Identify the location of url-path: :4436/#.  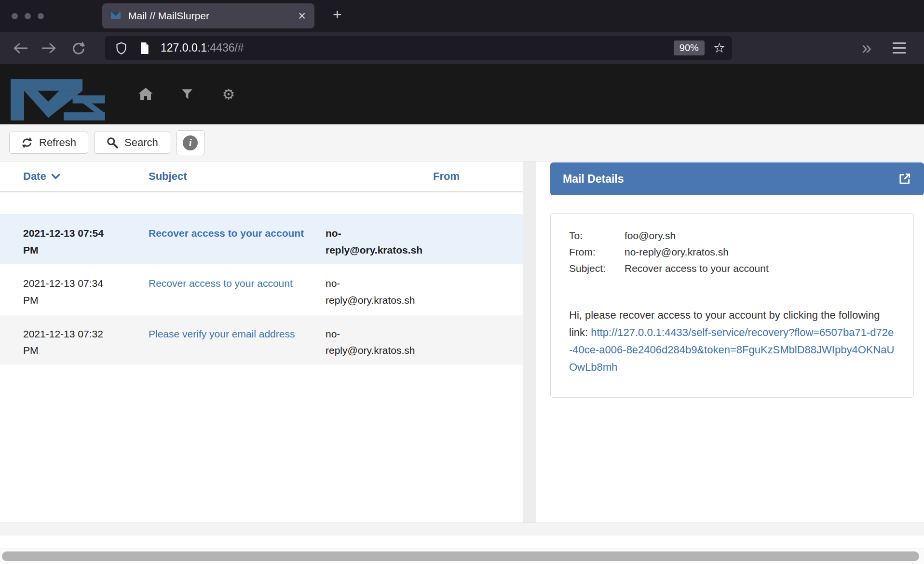
(226, 48).